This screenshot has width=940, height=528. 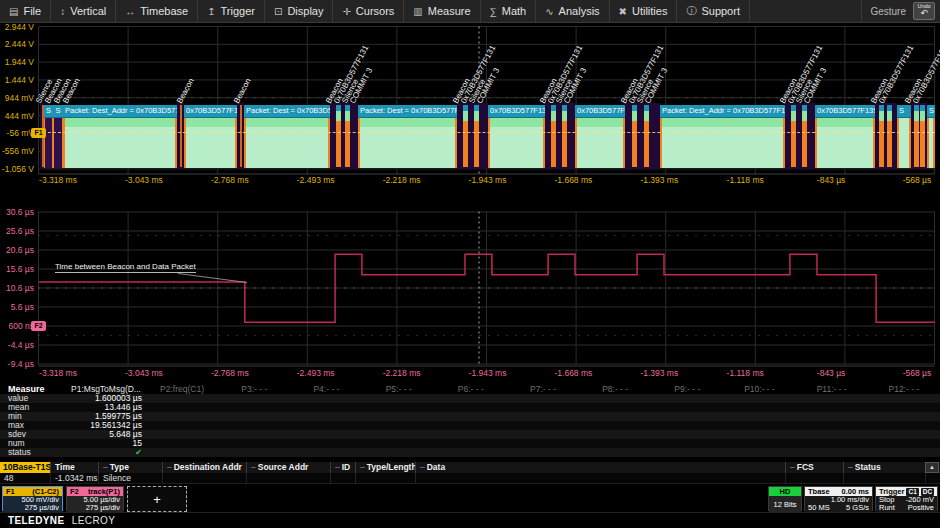 I want to click on decode-col-fcs: FCS, so click(x=814, y=468).